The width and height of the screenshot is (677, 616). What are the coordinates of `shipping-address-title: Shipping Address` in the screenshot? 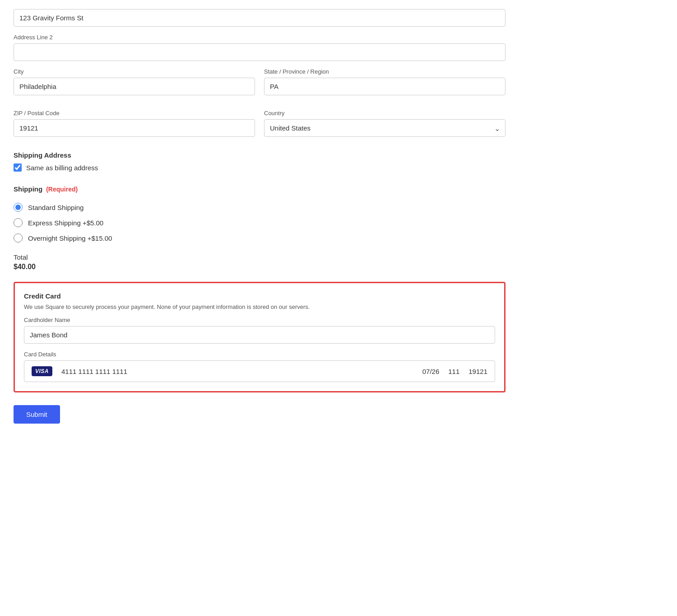 It's located at (260, 155).